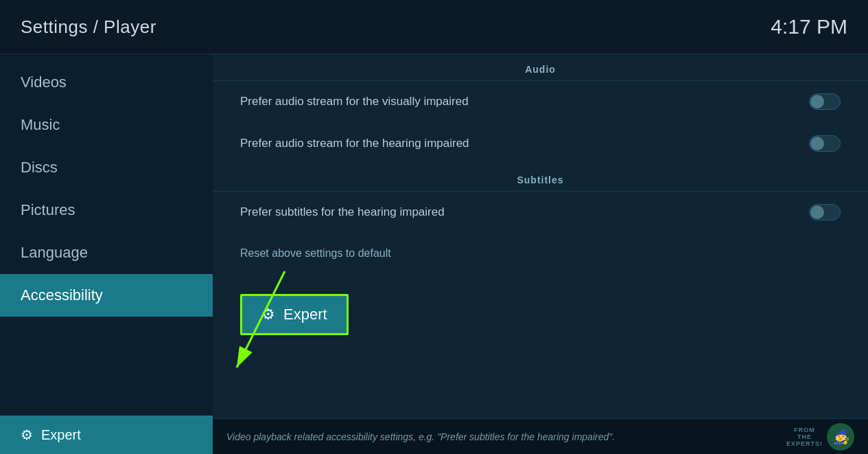  What do you see at coordinates (106, 435) in the screenshot?
I see `sidebar-expert-button: ⚙ Expert` at bounding box center [106, 435].